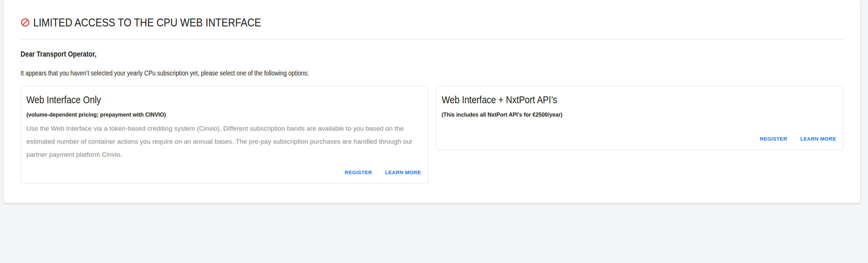 The height and width of the screenshot is (263, 868). I want to click on header-divider, so click(432, 40).